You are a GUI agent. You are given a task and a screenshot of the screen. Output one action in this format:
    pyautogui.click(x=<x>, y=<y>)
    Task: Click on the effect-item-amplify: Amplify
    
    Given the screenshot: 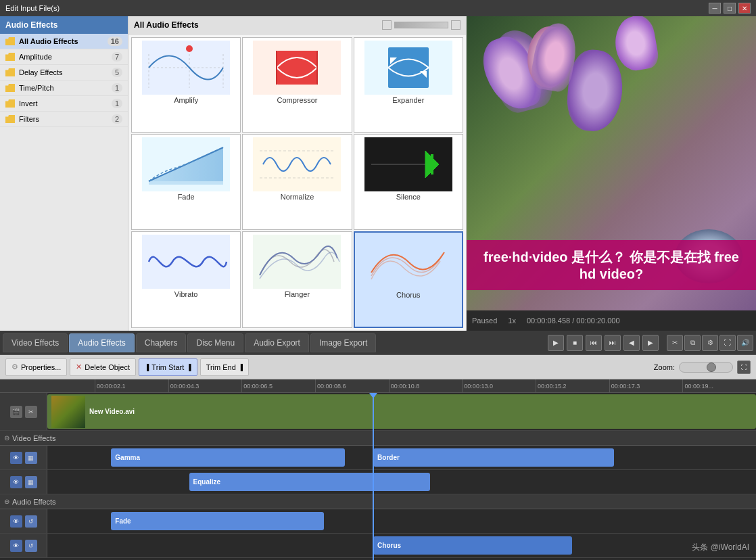 What is the action you would take?
    pyautogui.click(x=186, y=85)
    